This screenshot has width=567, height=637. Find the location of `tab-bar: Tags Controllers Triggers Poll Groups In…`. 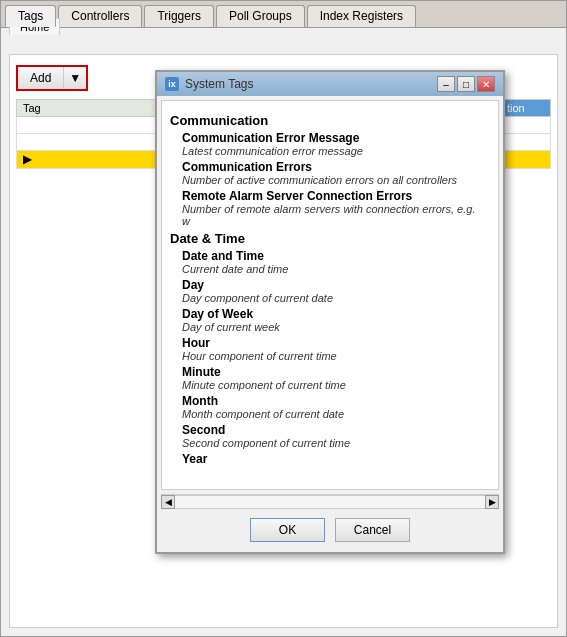

tab-bar: Tags Controllers Triggers Poll Groups In… is located at coordinates (284, 14).